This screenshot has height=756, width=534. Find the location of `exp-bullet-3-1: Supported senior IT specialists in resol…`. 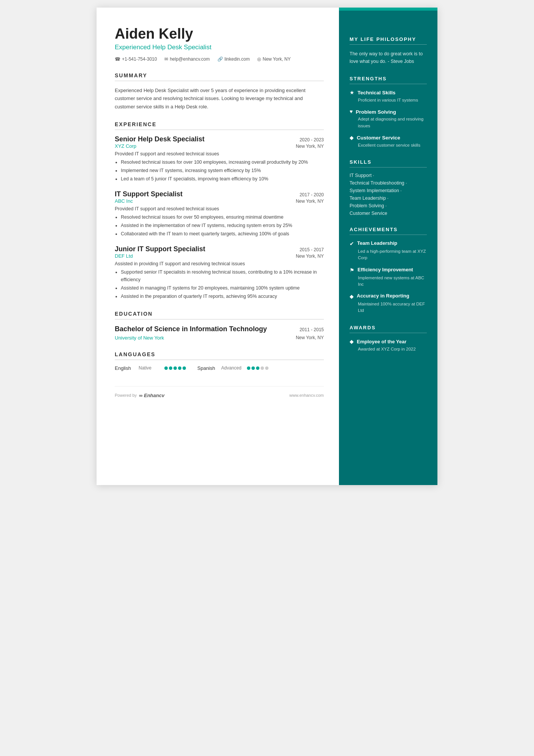

exp-bullet-3-1: Supported senior IT specialists in resol… is located at coordinates (222, 276).